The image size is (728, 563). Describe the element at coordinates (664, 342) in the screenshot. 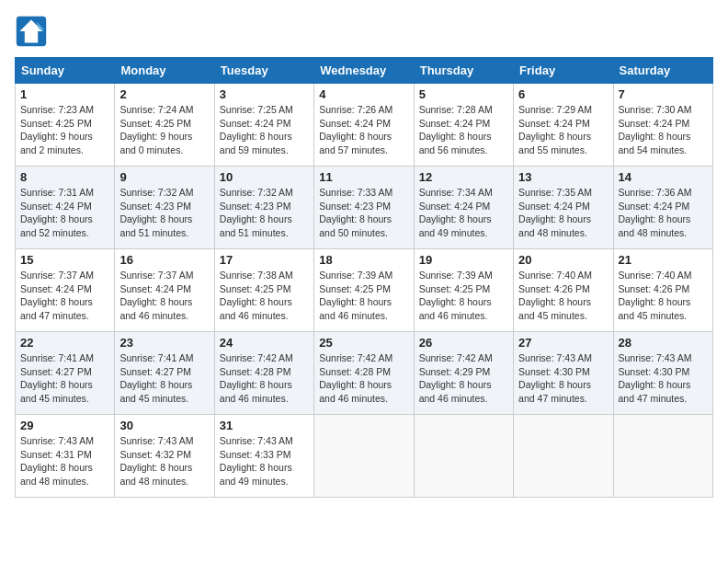

I see `day-number: 28` at that location.